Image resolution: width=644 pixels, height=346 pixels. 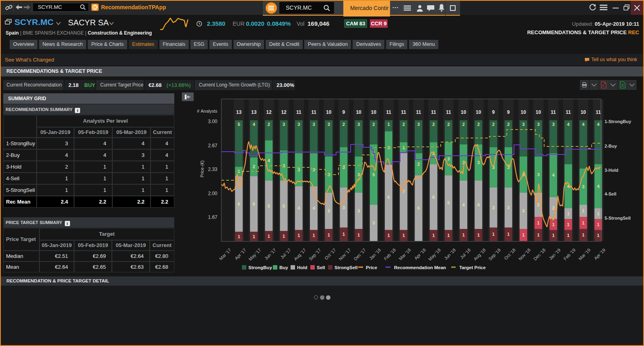 What do you see at coordinates (611, 170) in the screenshot?
I see `svg-text: 3-Hold` at bounding box center [611, 170].